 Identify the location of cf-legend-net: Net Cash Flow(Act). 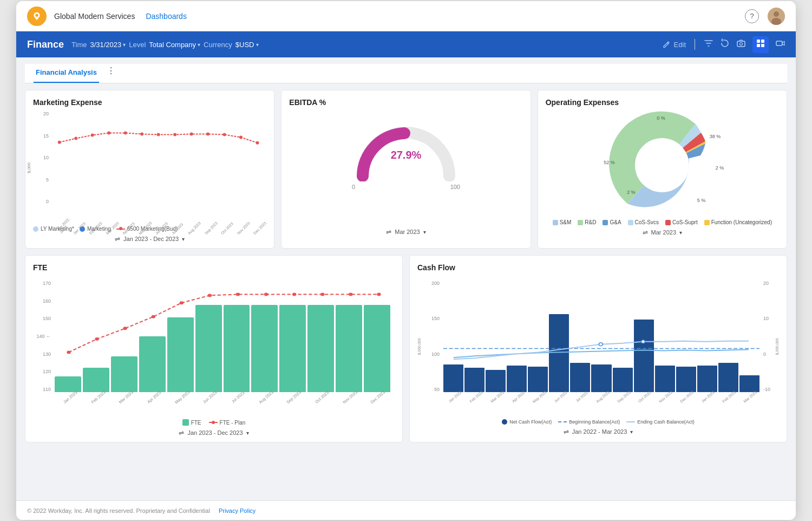
(527, 422).